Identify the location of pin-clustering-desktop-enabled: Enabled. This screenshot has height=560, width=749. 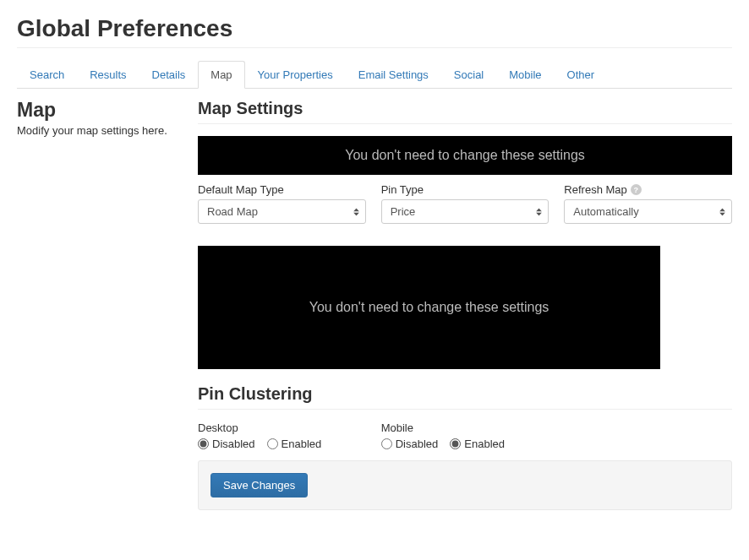
(294, 444).